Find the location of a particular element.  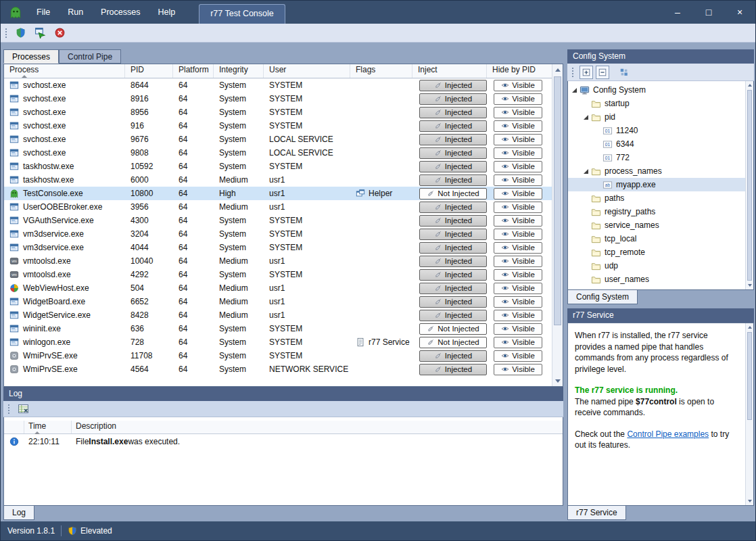

tree-item-service-names: service_names is located at coordinates (657, 225).